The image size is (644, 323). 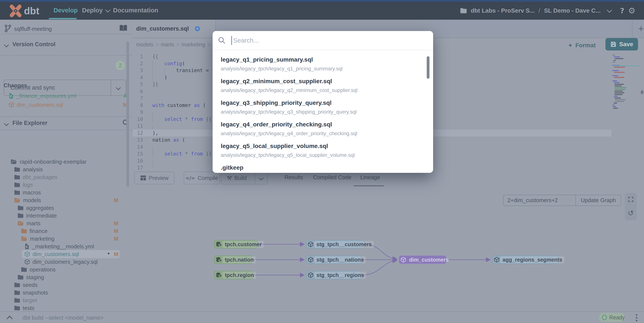 I want to click on search-result-2: legacy_q2_minimum_cost_supplier.sqlanaly…, so click(x=319, y=85).